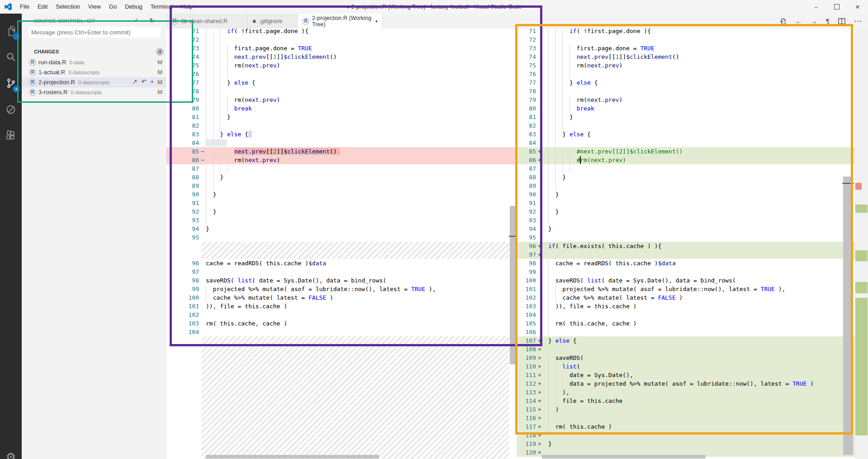 The image size is (868, 459). Describe the element at coordinates (686, 298) in the screenshot. I see `code-line-102: 102 cache %>% mutate( latest = FALSE )` at that location.